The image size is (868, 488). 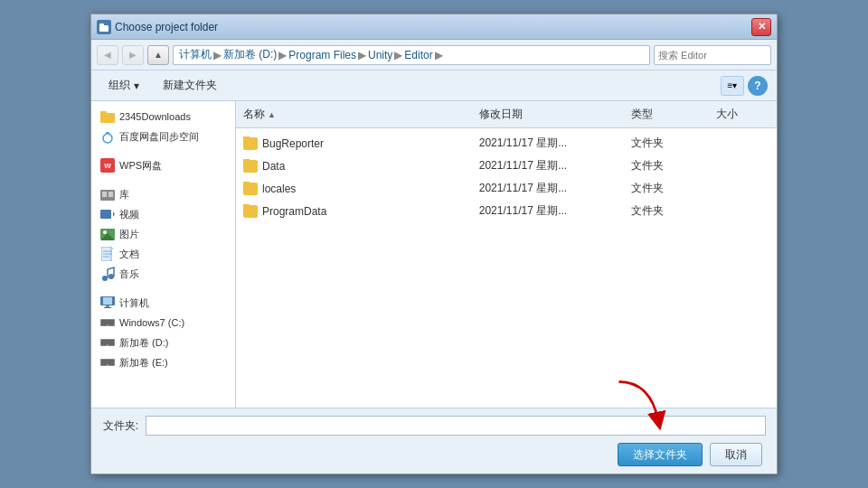 I want to click on sidebar-downloads-label: 2345Downloads, so click(x=156, y=117).